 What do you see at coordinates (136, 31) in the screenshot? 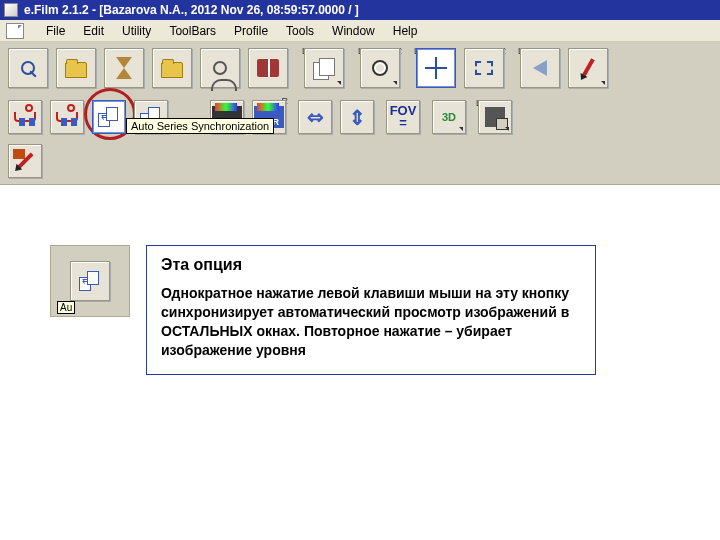
I see `menu-utility: Utility` at bounding box center [136, 31].